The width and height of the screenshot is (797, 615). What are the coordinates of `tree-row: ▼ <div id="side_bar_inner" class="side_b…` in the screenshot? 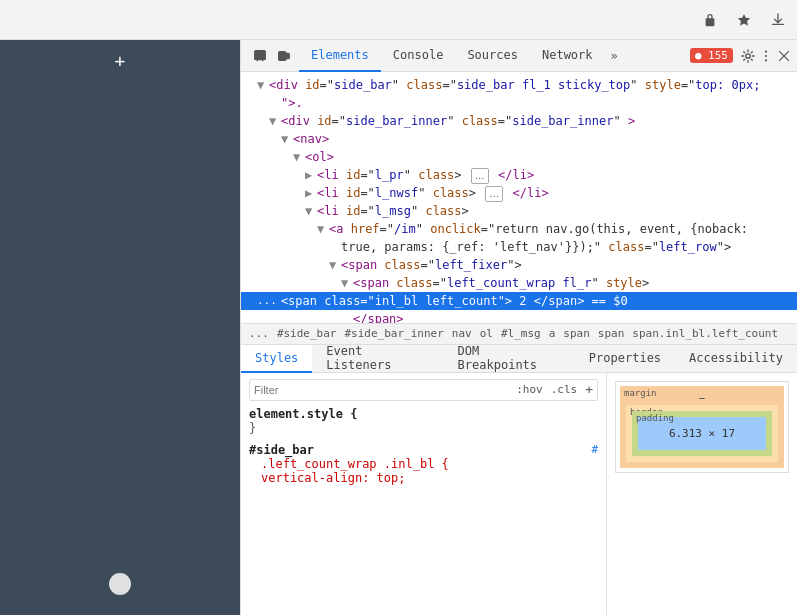 It's located at (519, 121).